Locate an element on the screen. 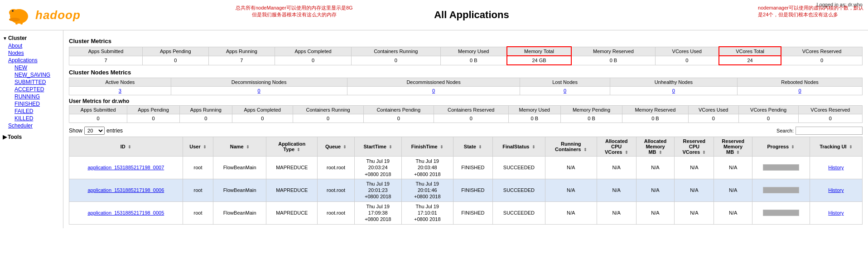  cn-decommissioned-link: 0 is located at coordinates (434, 91).